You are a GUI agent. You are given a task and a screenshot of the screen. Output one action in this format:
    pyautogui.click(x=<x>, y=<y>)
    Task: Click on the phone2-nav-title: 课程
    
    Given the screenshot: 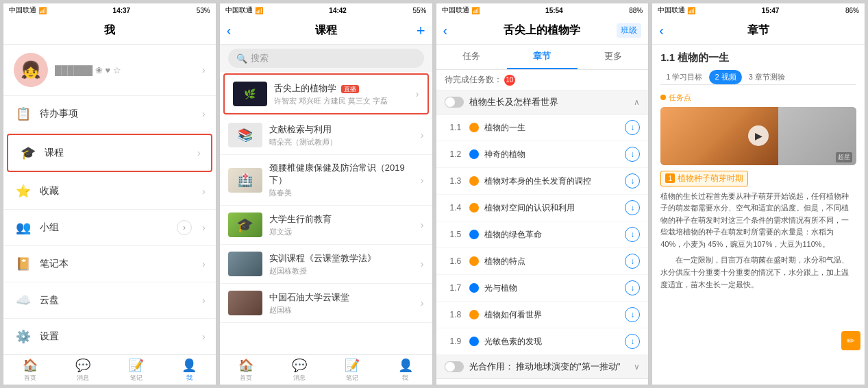 What is the action you would take?
    pyautogui.click(x=326, y=30)
    